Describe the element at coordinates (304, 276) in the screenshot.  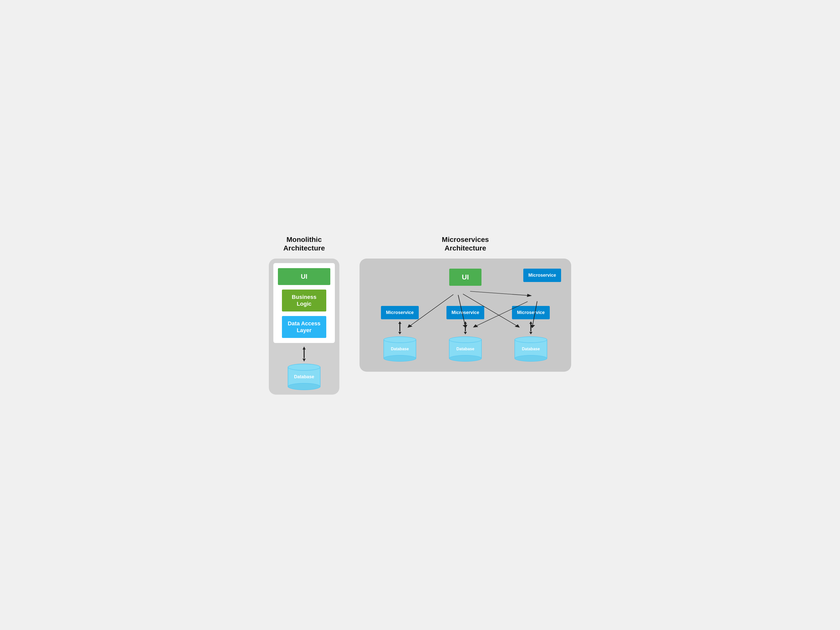
I see `mono-ui-block: UI` at that location.